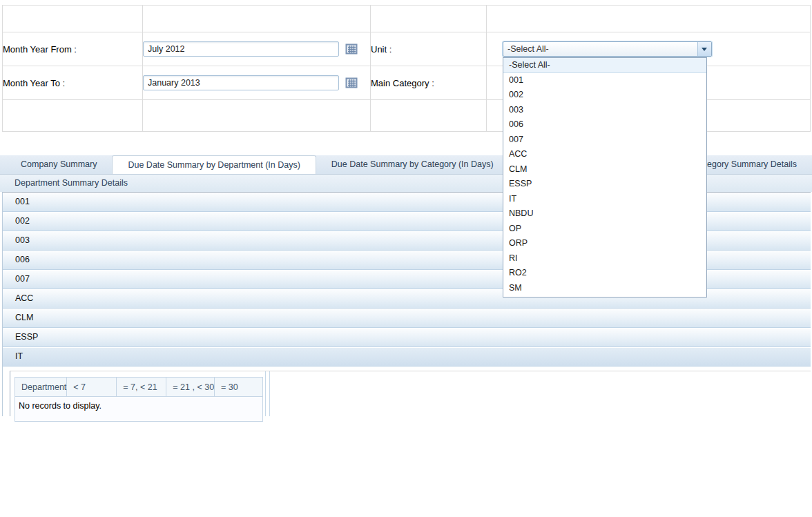 The image size is (812, 517). What do you see at coordinates (605, 110) in the screenshot?
I see `dropdown-option: 003` at bounding box center [605, 110].